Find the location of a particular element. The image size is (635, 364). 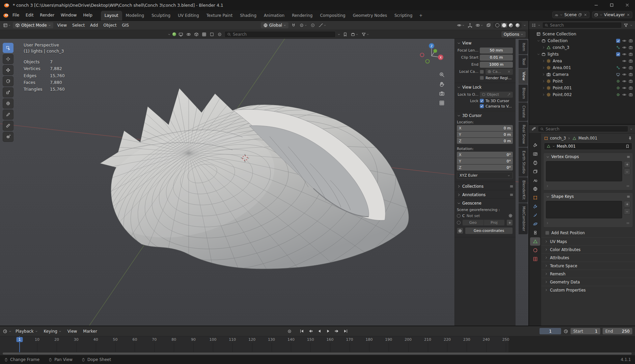

cursor-location-y: Y0 m is located at coordinates (485, 134).